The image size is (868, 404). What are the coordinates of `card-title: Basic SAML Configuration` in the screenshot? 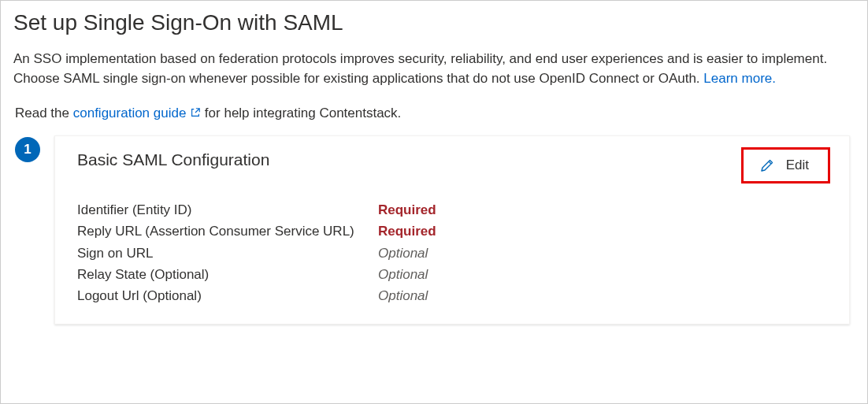 It's located at (173, 160).